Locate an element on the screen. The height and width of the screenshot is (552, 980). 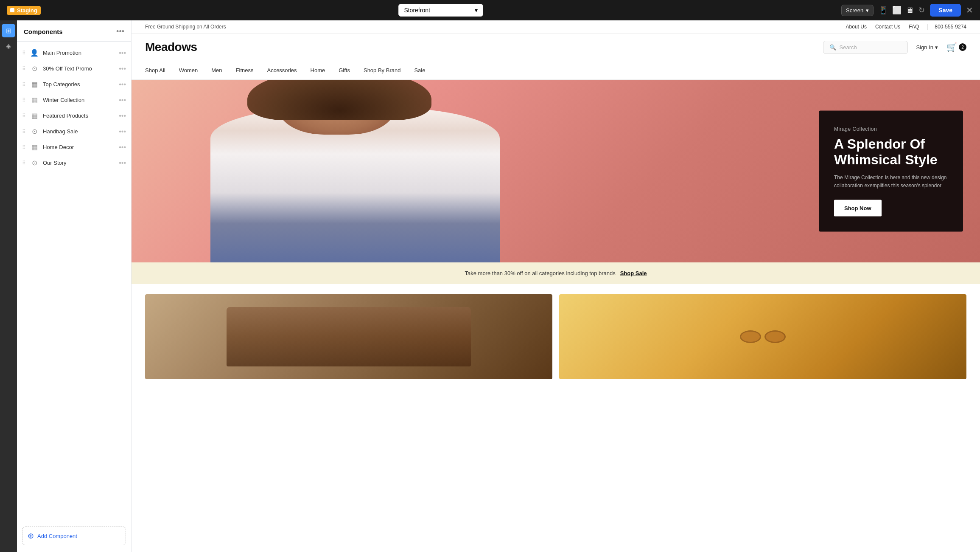
icon-rail: ⊞ ◈ is located at coordinates (8, 286).